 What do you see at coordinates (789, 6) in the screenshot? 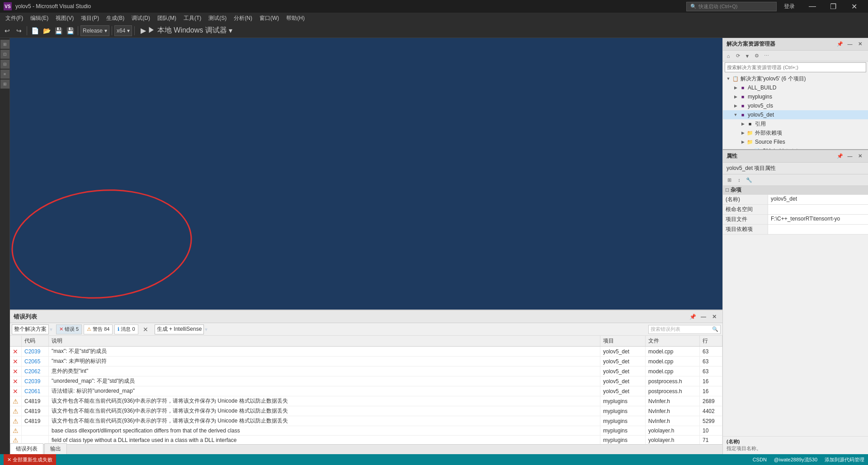
I see `login-label: 登录` at bounding box center [789, 6].